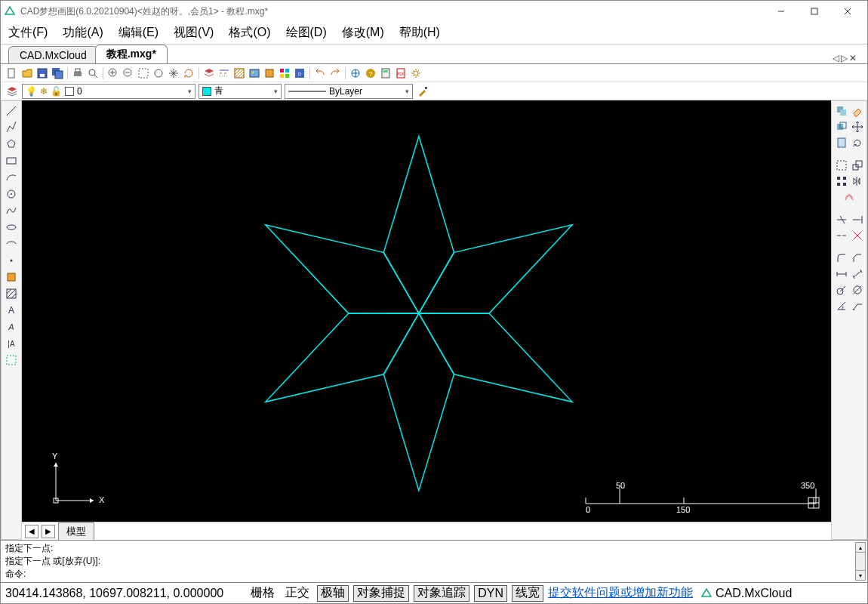 Image resolution: width=868 pixels, height=604 pixels. Describe the element at coordinates (423, 91) in the screenshot. I see `match-properties-icon` at that location.